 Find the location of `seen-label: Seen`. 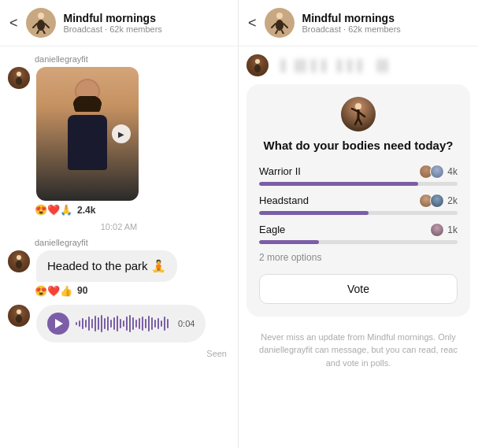

seen-label: Seen is located at coordinates (119, 354).